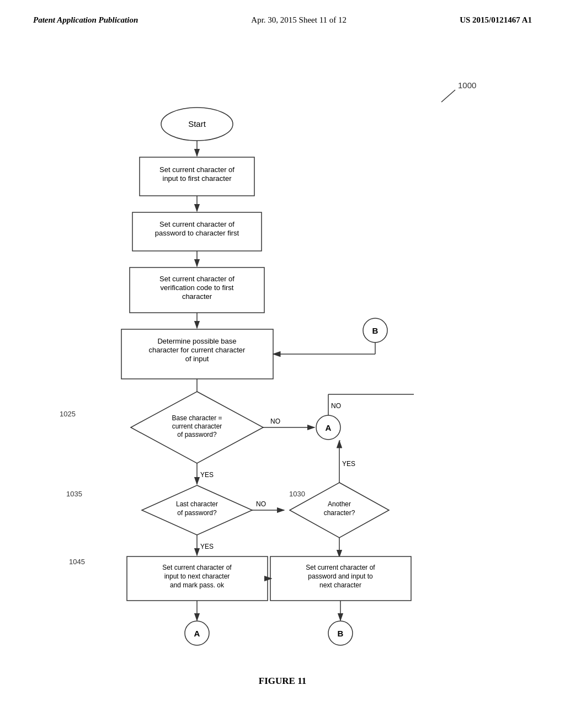 The width and height of the screenshot is (565, 728). What do you see at coordinates (198, 233) in the screenshot?
I see `step1010-text2: password to character first` at bounding box center [198, 233].